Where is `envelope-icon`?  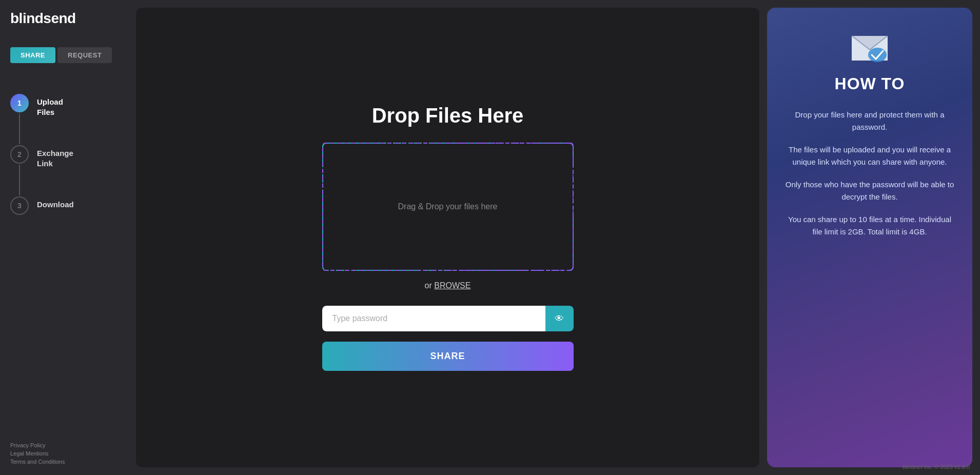 envelope-icon is located at coordinates (870, 46).